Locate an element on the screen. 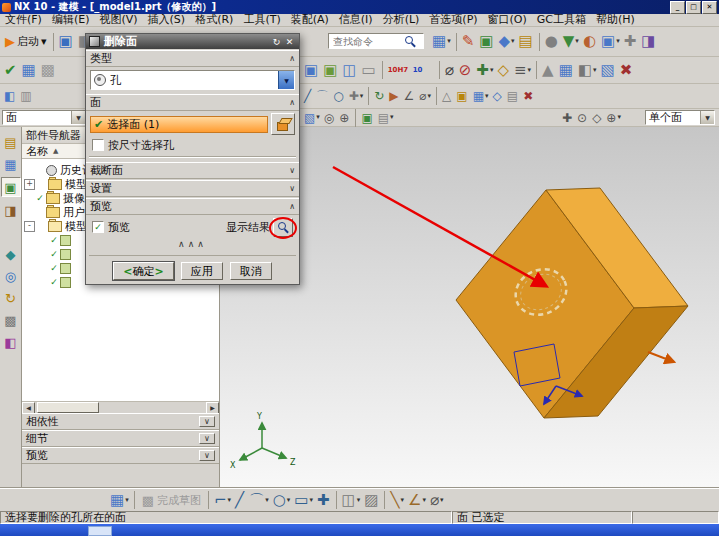  sketch-tool-icon: ▨ is located at coordinates (372, 500).